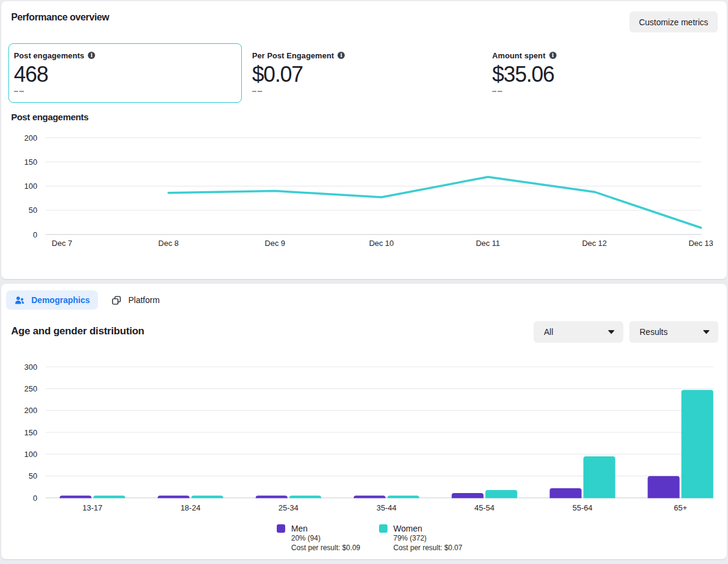 The image size is (728, 564). Describe the element at coordinates (190, 507) in the screenshot. I see `svg-text: 18-24` at that location.